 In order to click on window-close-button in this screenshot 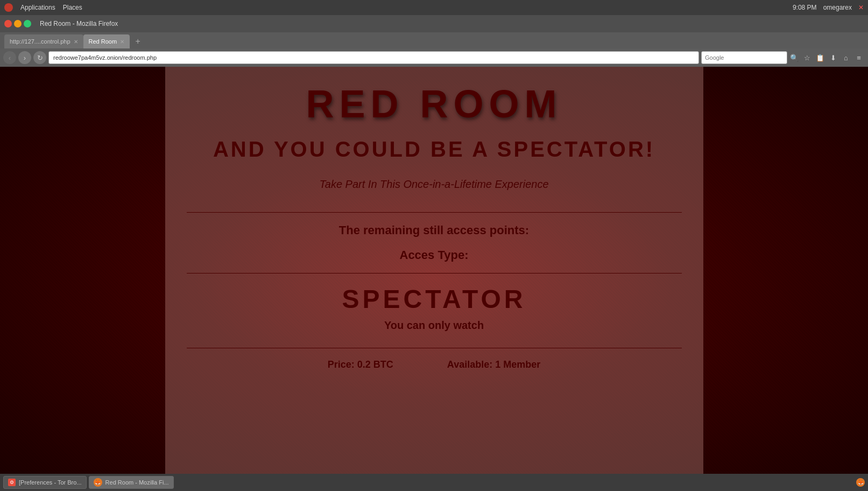, I will do `click(8, 24)`.